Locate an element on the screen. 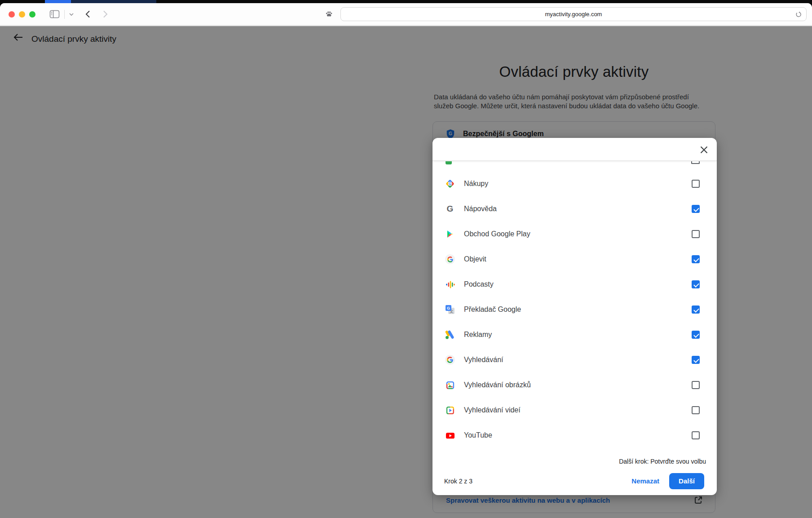 This screenshot has height=518, width=812. reload-icon is located at coordinates (799, 14).